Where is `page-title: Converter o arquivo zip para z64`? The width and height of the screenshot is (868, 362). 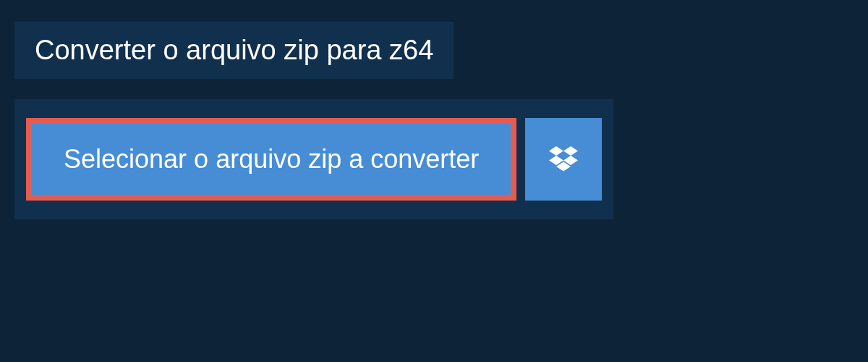 page-title: Converter o arquivo zip para z64 is located at coordinates (234, 51).